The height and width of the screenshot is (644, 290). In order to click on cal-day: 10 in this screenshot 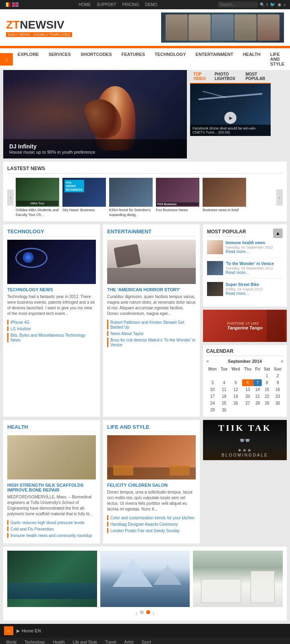, I will do `click(213, 389)`.